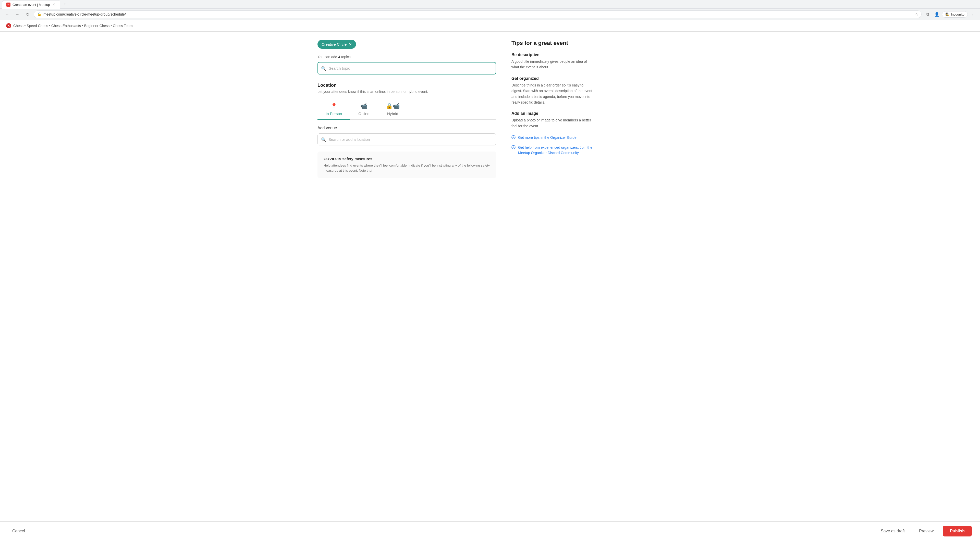  Describe the element at coordinates (407, 139) in the screenshot. I see `venue-search-input` at that location.